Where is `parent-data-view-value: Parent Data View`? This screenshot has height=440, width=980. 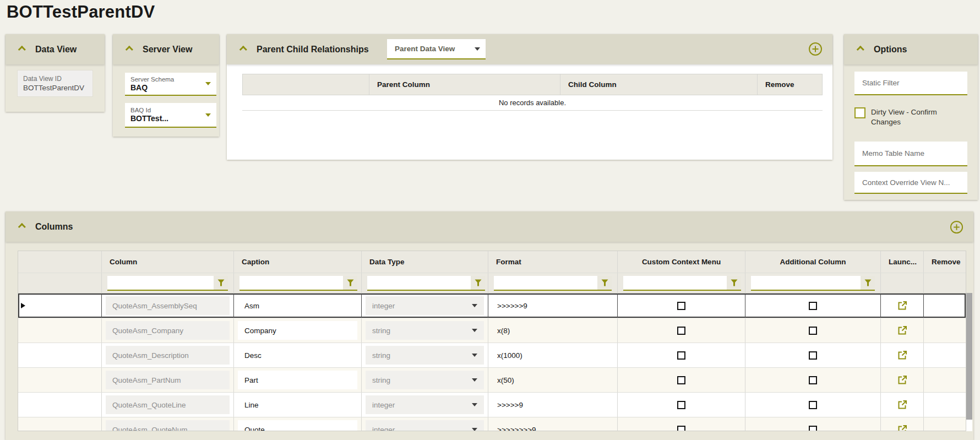
parent-data-view-value: Parent Data View is located at coordinates (425, 48).